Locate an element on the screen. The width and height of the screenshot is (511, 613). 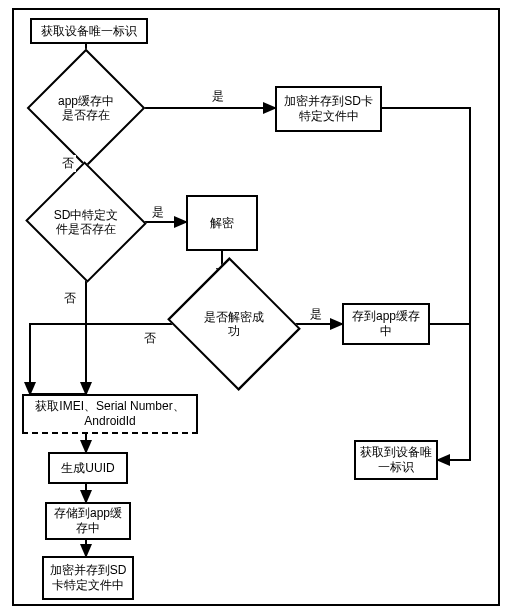
edge-label-no-1: 否 is located at coordinates (68, 164).